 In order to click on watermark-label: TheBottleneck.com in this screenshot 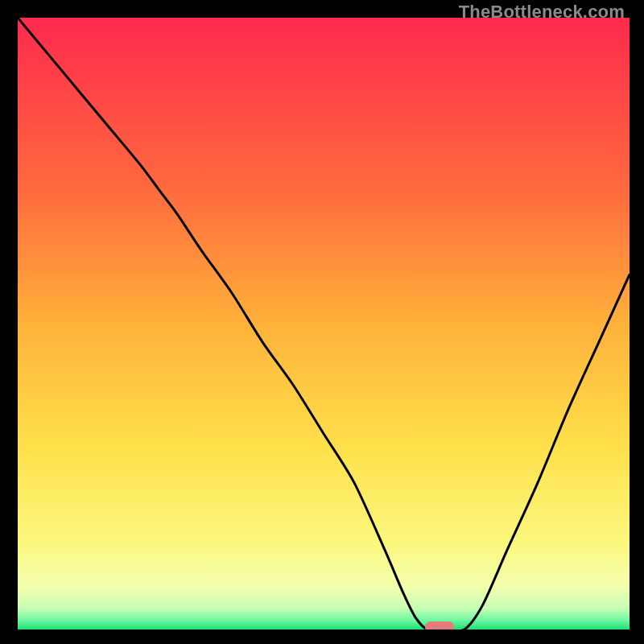, I will do `click(542, 12)`.